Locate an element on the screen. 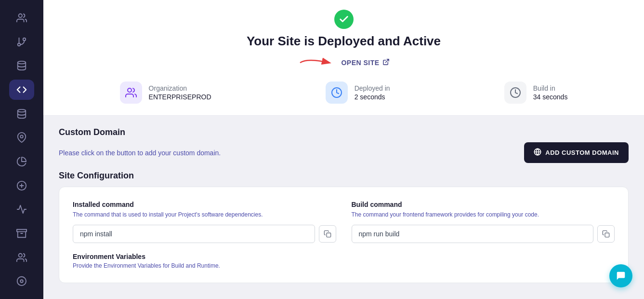  sidebar-item-database is located at coordinates (22, 66).